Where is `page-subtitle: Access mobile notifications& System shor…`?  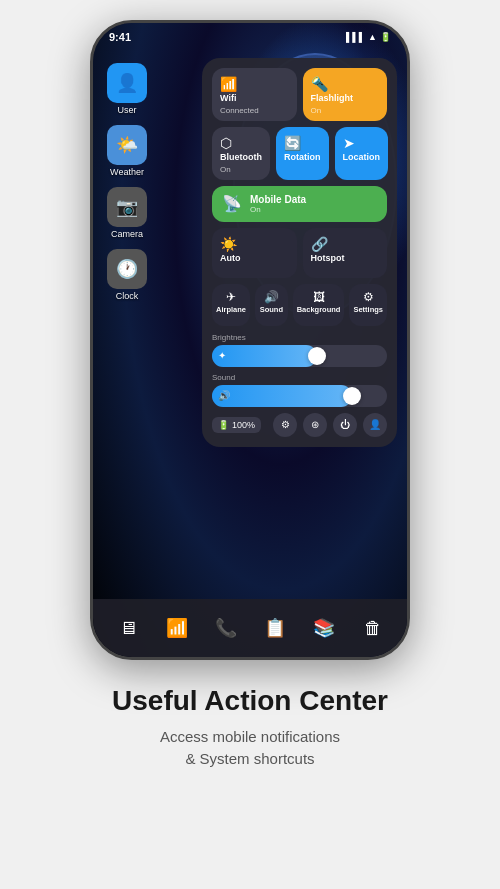 page-subtitle: Access mobile notifications& System shor… is located at coordinates (250, 748).